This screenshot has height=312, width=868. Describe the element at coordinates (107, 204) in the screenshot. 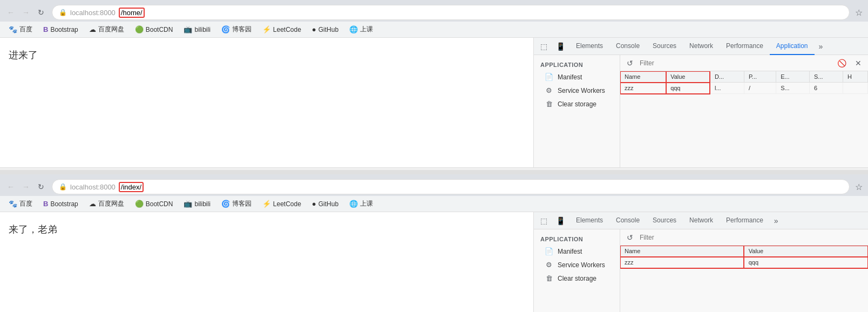

I see `bookmark-baidupan-2: ☁百度网盘` at that location.